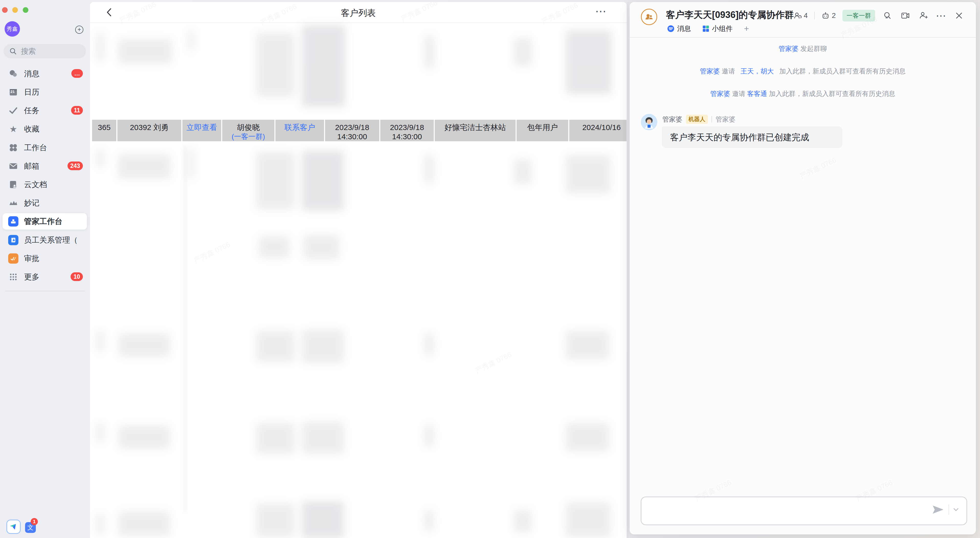  What do you see at coordinates (699, 119) in the screenshot?
I see `sender-line: 管家婆 机器人 管家婆` at bounding box center [699, 119].